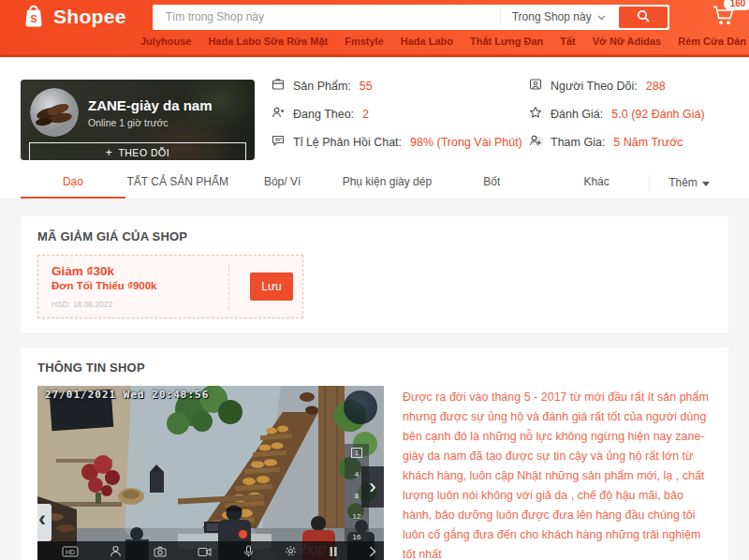 This screenshot has width=749, height=560. Describe the element at coordinates (373, 487) in the screenshot. I see `carousel-next-icon: ›` at that location.